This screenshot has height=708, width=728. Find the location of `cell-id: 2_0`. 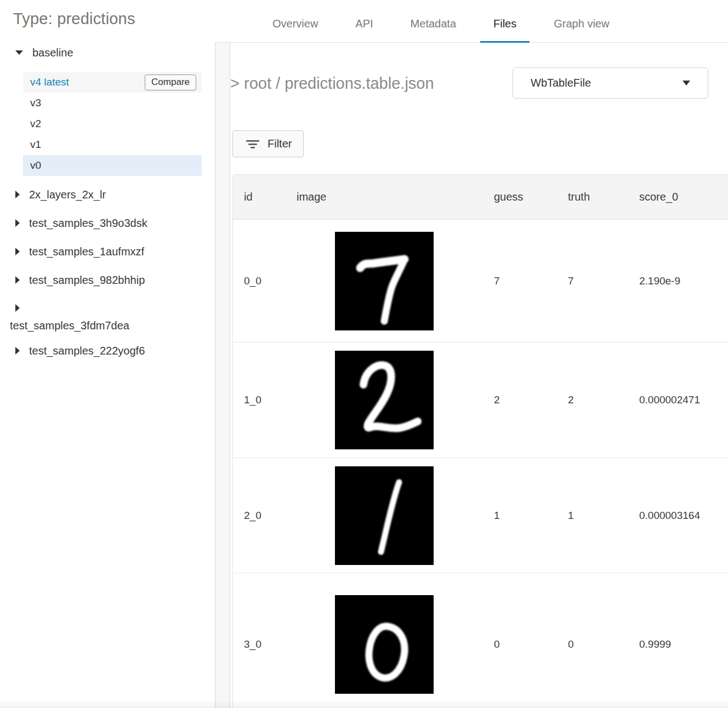

cell-id: 2_0 is located at coordinates (259, 515).